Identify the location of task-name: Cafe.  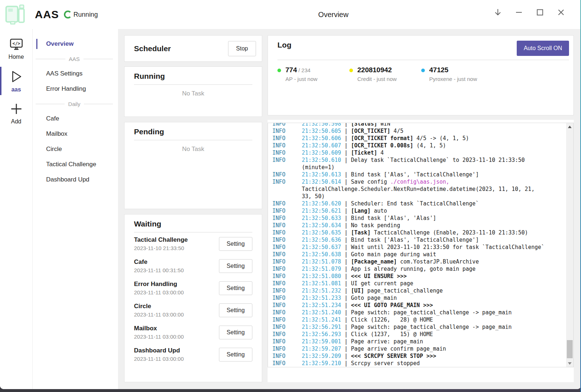
(159, 262).